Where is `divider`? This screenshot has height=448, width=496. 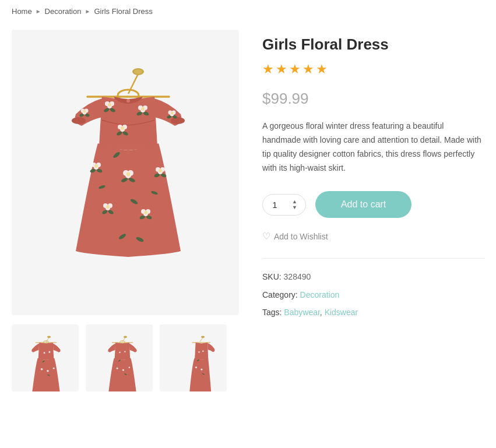 divider is located at coordinates (373, 259).